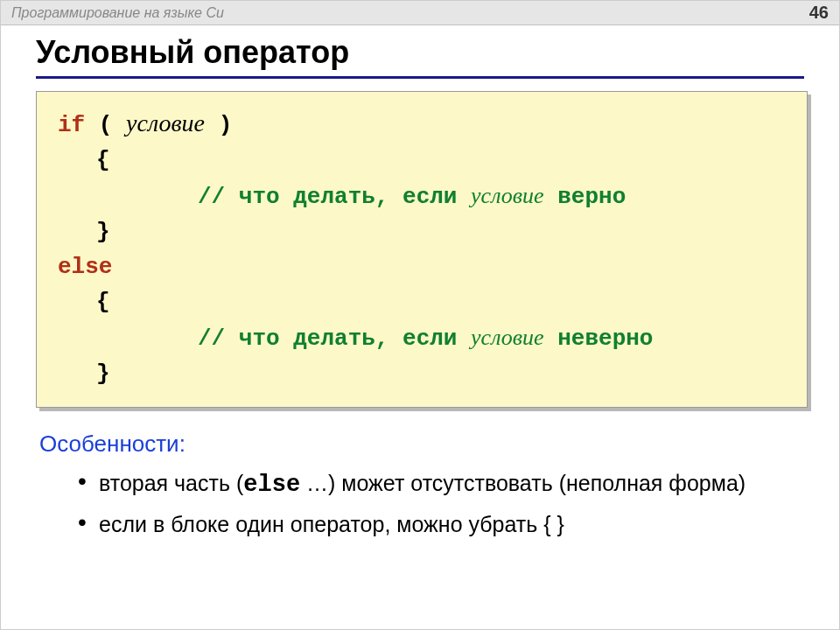 This screenshot has width=840, height=630. Describe the element at coordinates (441, 485) in the screenshot. I see `list-item: вторая часть (else …) может отсутствоват…` at that location.